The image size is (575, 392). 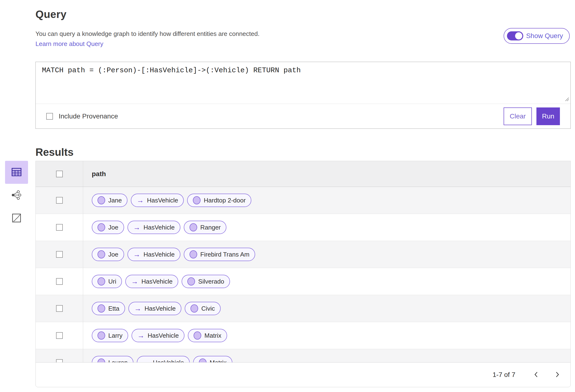 I want to click on source-entity-chip: Larry, so click(x=110, y=336).